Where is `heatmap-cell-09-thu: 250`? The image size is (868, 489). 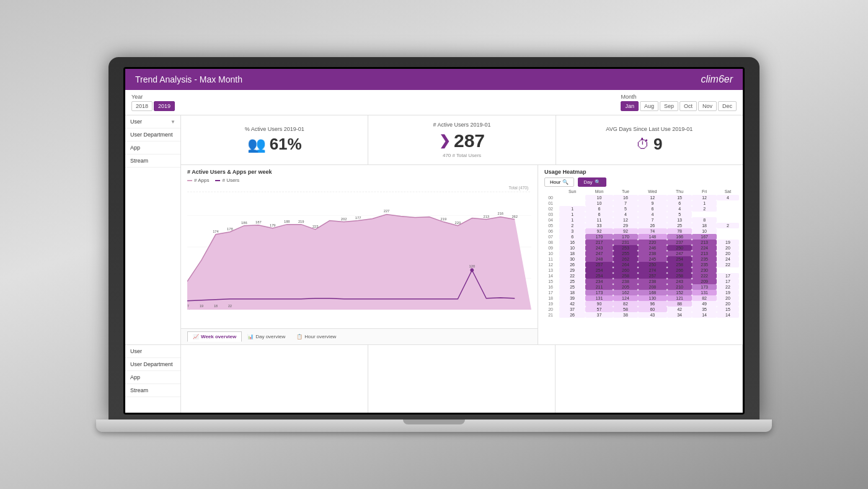
heatmap-cell-09-thu: 250 is located at coordinates (680, 248).